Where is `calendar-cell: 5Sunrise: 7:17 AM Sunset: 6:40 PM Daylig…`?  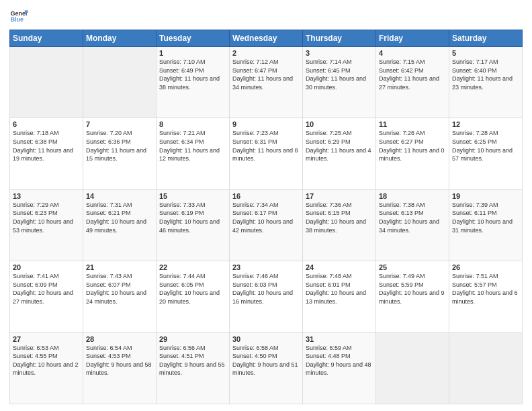 calendar-cell: 5Sunrise: 7:17 AM Sunset: 6:40 PM Daylig… is located at coordinates (486, 83).